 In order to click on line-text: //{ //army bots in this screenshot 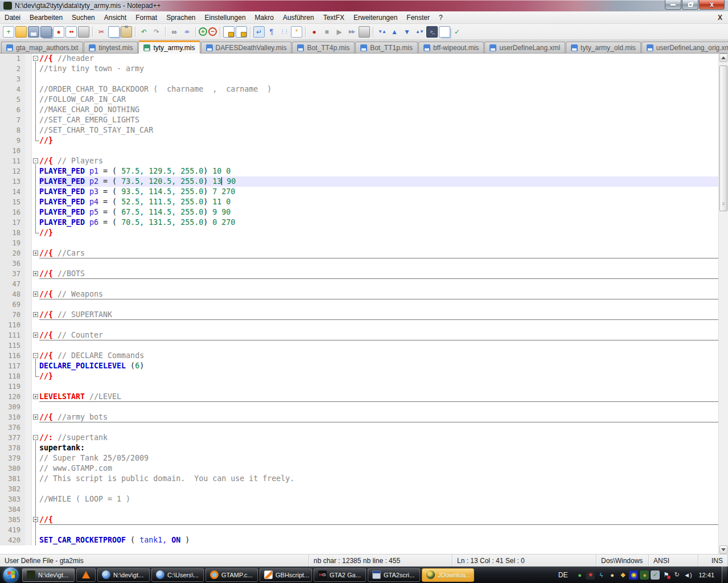, I will do `click(379, 417)`.